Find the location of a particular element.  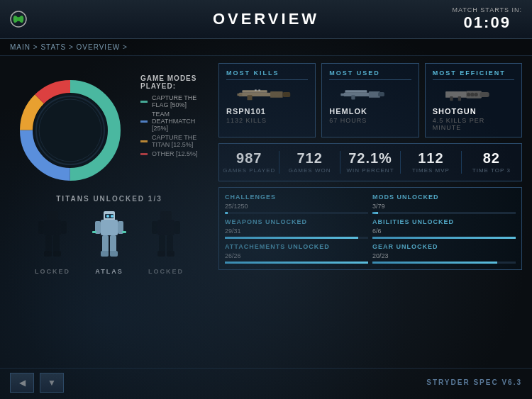

stat-value: 987 is located at coordinates (249, 158).